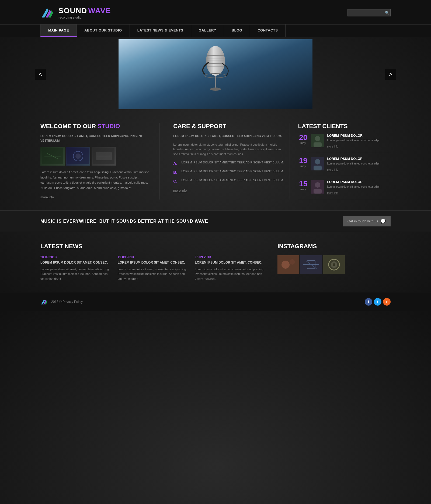  Describe the element at coordinates (124, 221) in the screenshot. I see `banner-text: MUSIC IS EVERYWHERE, BUT IT SOUNDS BETTE…` at that location.